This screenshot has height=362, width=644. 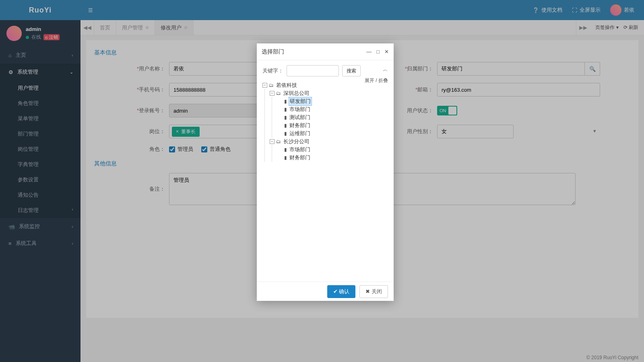 I want to click on close-icon: ✖, so click(x=368, y=291).